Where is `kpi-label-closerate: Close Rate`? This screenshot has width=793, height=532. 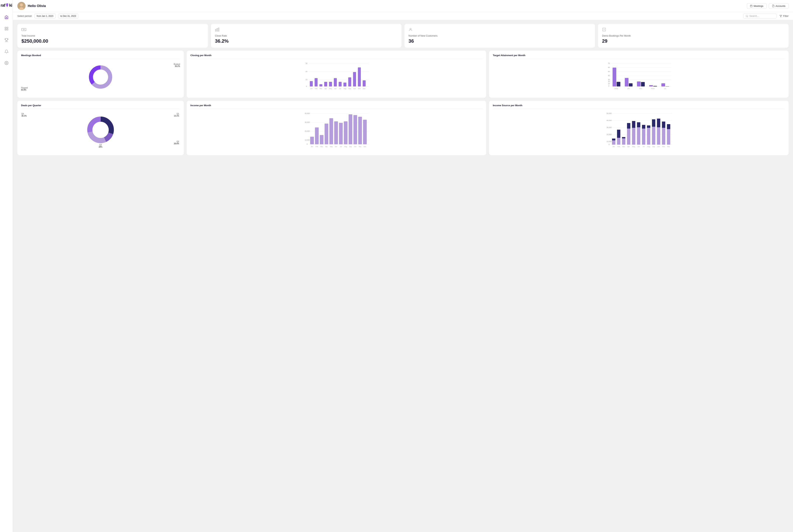
kpi-label-closerate: Close Rate is located at coordinates (306, 36).